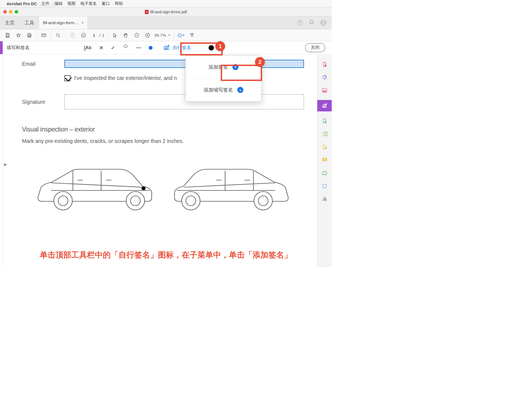 The width and height of the screenshot is (522, 420). Describe the element at coordinates (323, 23) in the screenshot. I see `avatar-icon` at that location.